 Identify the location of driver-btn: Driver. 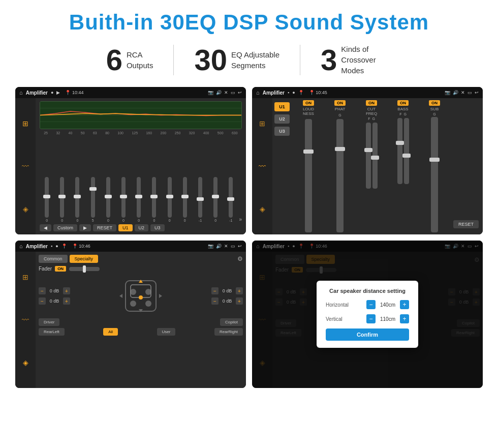
(49, 322).